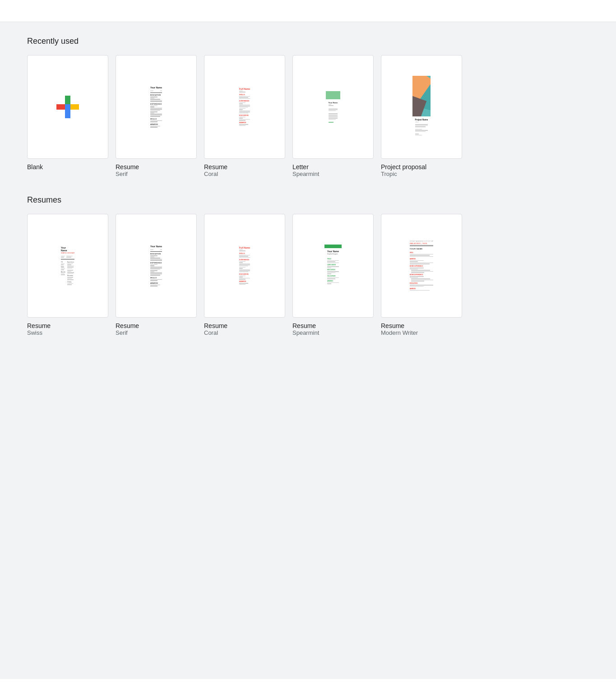  I want to click on template-name-resume-serif-recent: Resume, so click(156, 167).